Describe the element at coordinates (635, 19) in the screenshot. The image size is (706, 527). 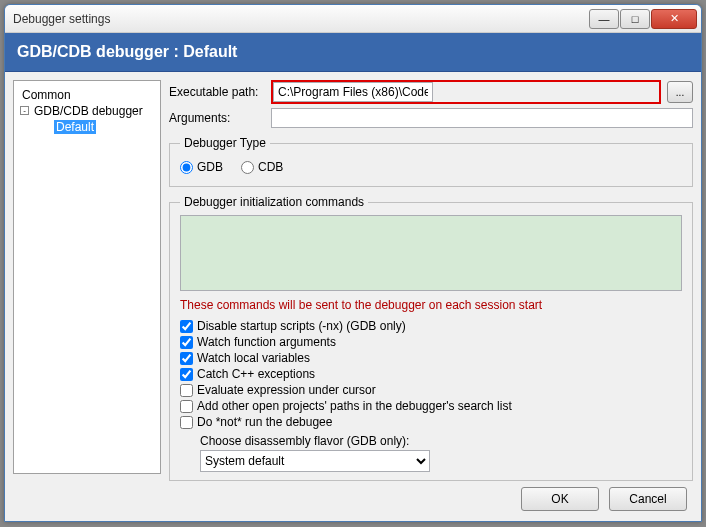
I see `maximize-button: □` at that location.